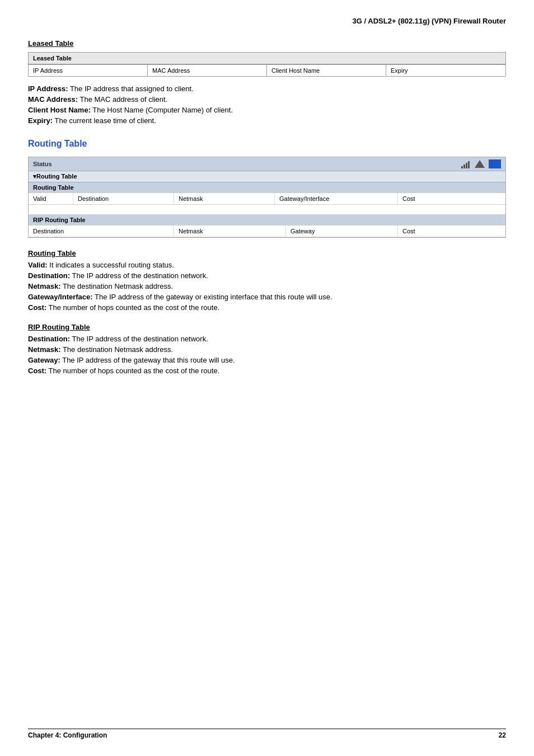 This screenshot has width=534, height=756. Describe the element at coordinates (51, 199) in the screenshot. I see `routing-col-valid: Valid` at that location.